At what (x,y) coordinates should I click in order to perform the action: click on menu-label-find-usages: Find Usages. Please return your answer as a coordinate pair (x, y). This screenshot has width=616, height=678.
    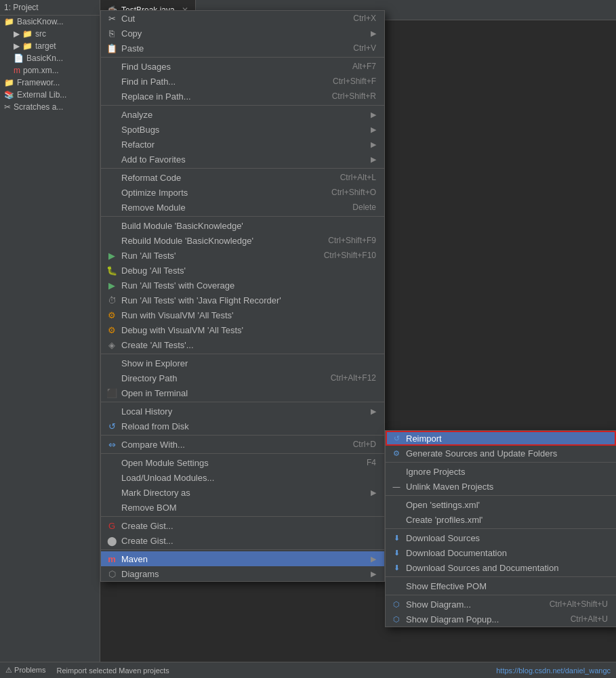
    Looking at the image, I should click on (146, 66).